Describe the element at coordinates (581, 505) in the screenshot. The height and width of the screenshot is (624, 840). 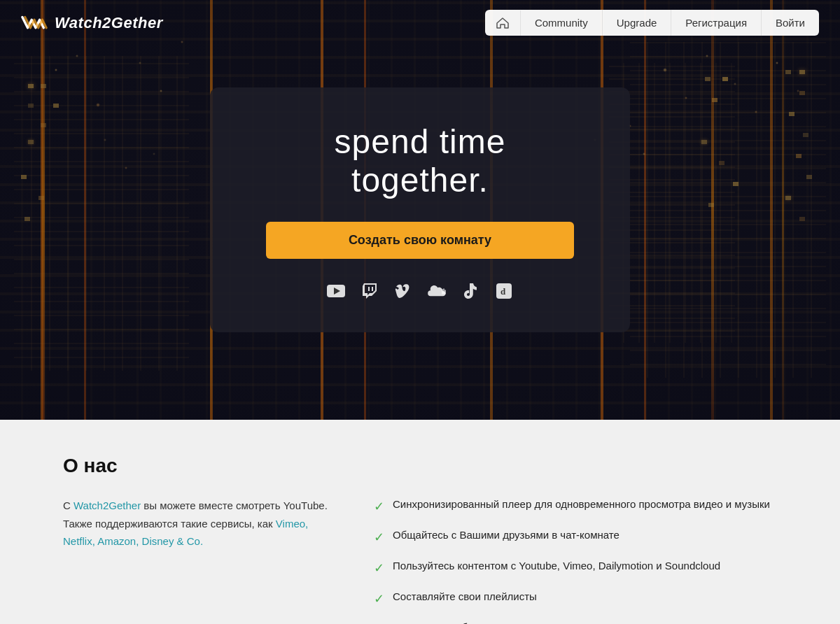
I see `feature-text: Синхронизированный плеер для одновременн…` at that location.